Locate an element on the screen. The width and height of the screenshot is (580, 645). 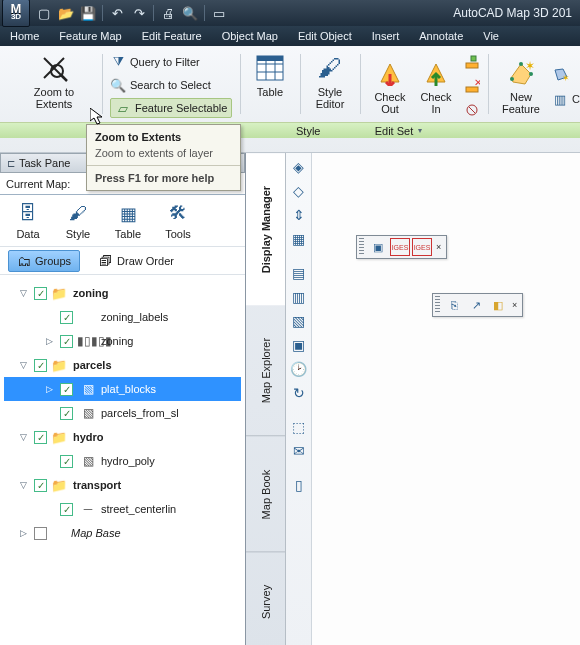
fb-l1-icon: ⎘ is located at coordinates (454, 305).